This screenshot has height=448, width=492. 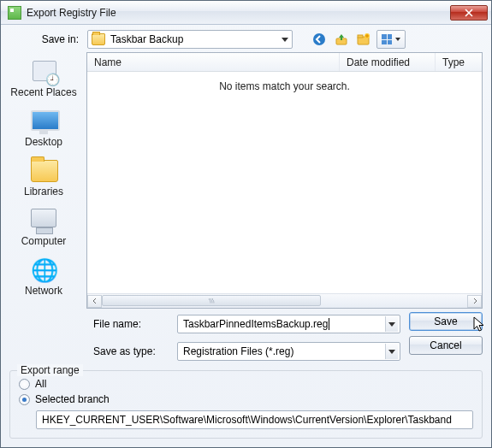 What do you see at coordinates (469, 13) in the screenshot?
I see `close-icon` at bounding box center [469, 13].